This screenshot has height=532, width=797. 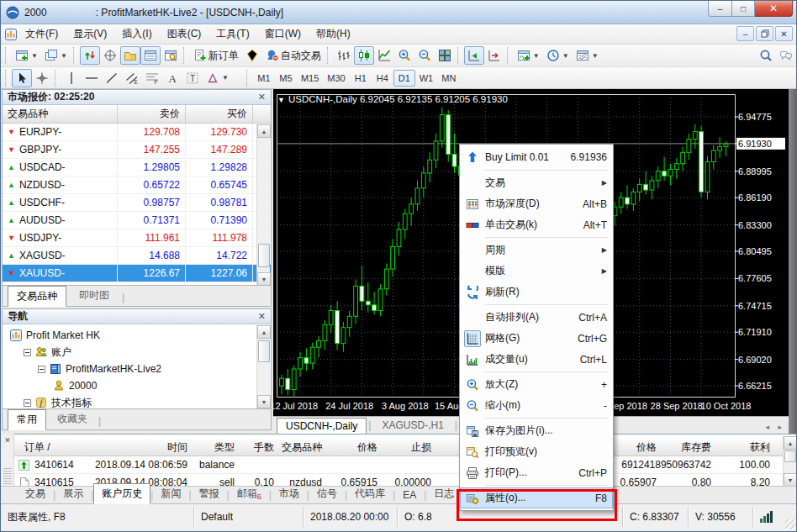 I want to click on context-menu-item-zoom-out: 缩小(m)-, so click(x=536, y=405).